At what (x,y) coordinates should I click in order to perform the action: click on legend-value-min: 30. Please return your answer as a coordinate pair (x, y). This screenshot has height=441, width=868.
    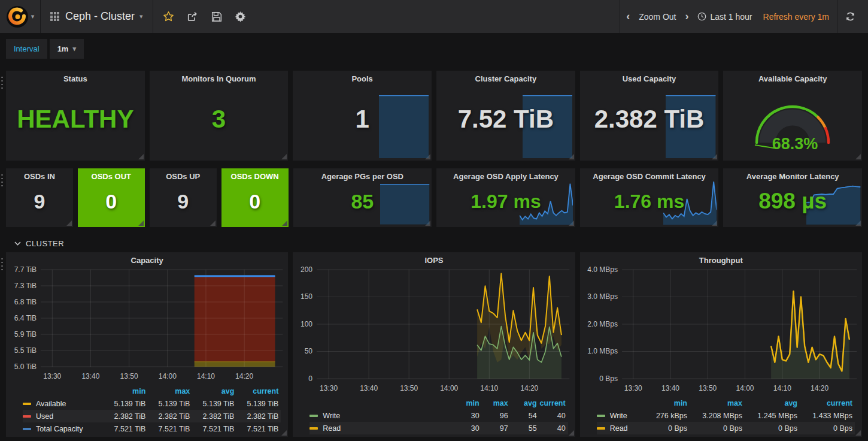
    Looking at the image, I should click on (465, 428).